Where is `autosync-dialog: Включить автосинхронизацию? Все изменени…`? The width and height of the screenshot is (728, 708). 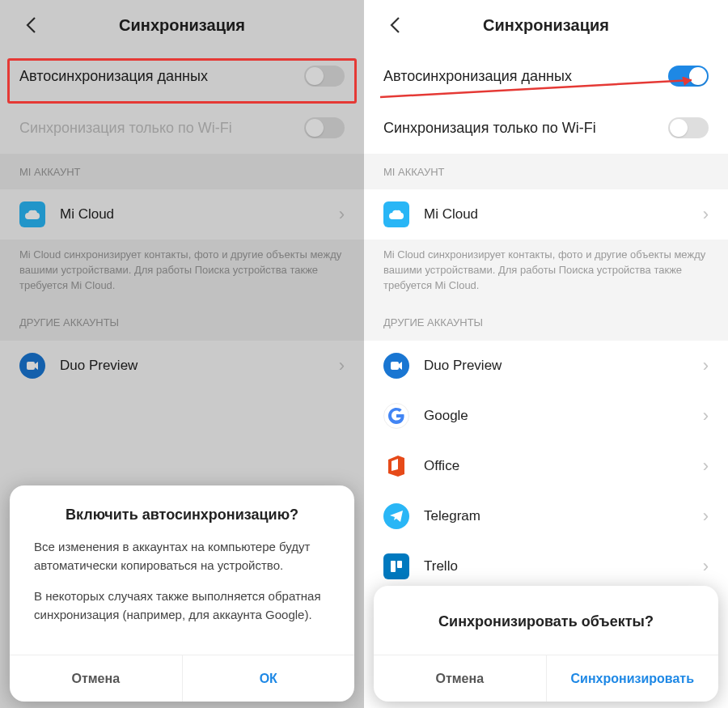
autosync-dialog: Включить автосинхронизацию? Все изменени… is located at coordinates (182, 594).